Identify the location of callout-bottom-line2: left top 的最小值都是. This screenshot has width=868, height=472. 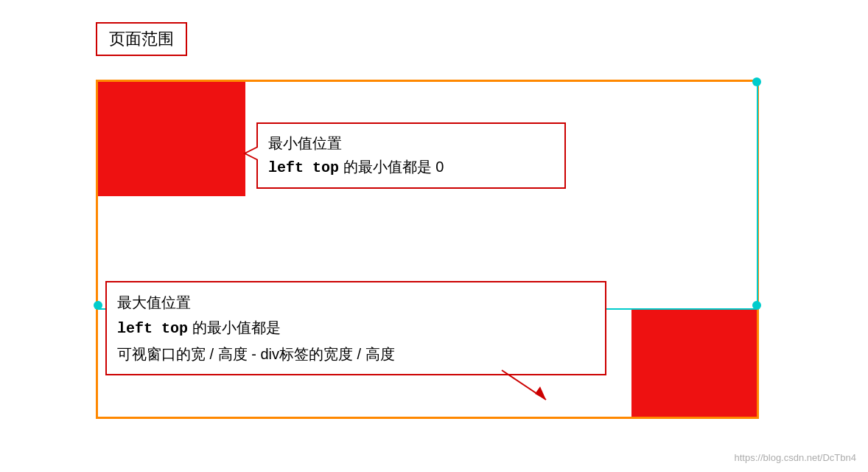
(356, 328).